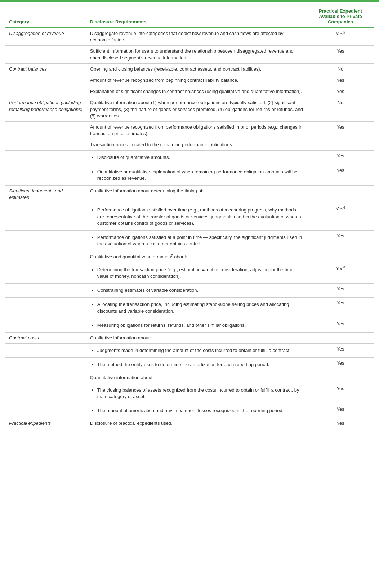  I want to click on table-row: Constraining estimates of variable consi…, so click(190, 290).